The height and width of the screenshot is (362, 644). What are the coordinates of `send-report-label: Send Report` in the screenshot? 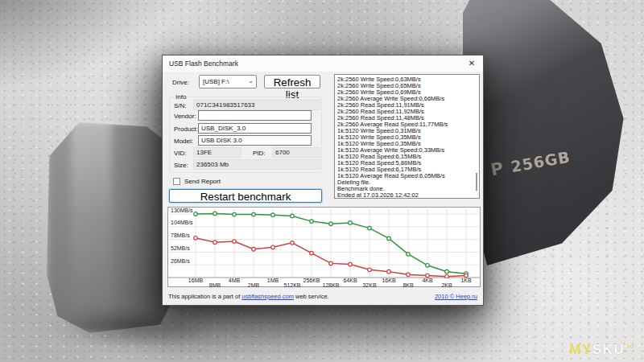 It's located at (203, 182).